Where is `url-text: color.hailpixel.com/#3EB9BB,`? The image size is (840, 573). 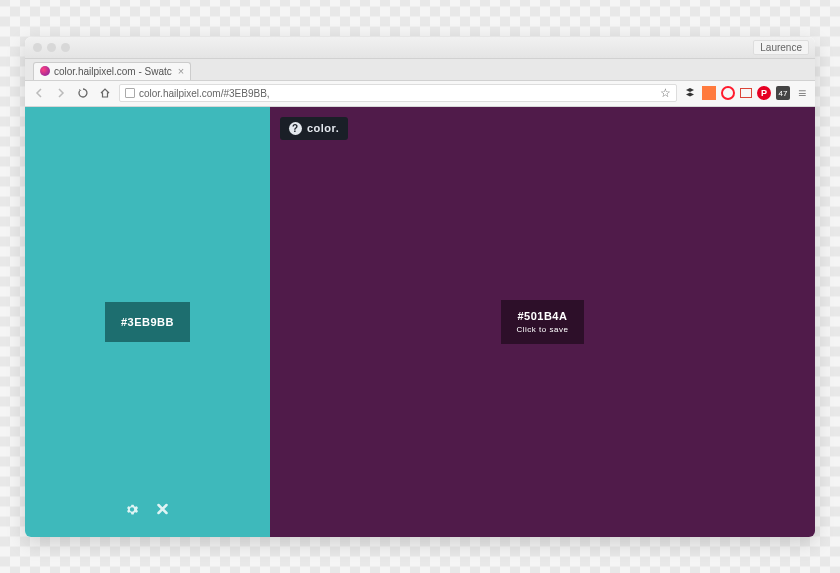
url-text: color.hailpixel.com/#3EB9BB, is located at coordinates (204, 94).